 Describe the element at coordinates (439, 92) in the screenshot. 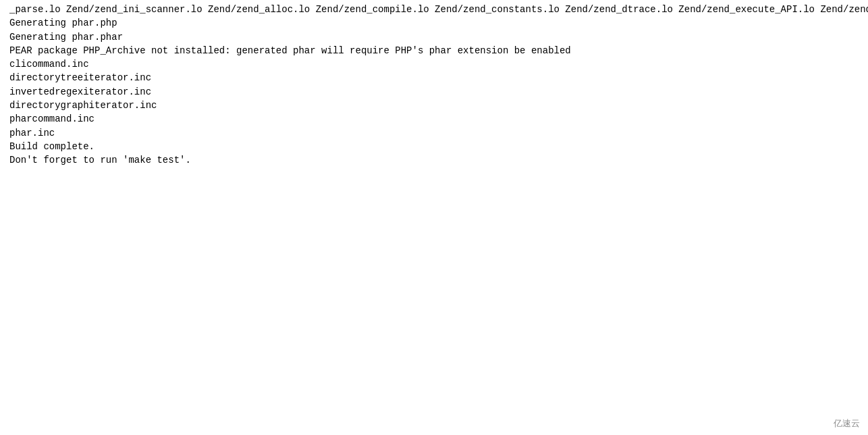

I see `terminal-line: invertedregexiterator.inc` at that location.